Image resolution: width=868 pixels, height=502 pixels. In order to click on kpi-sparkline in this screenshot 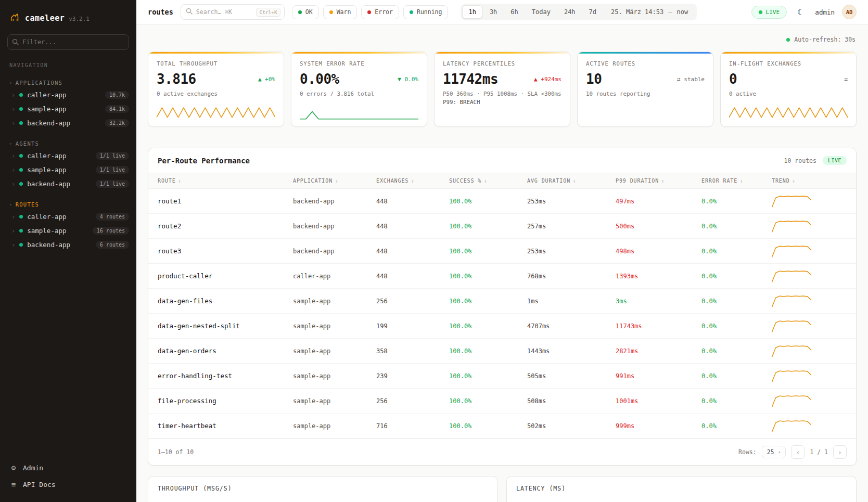, I will do `click(359, 112)`.